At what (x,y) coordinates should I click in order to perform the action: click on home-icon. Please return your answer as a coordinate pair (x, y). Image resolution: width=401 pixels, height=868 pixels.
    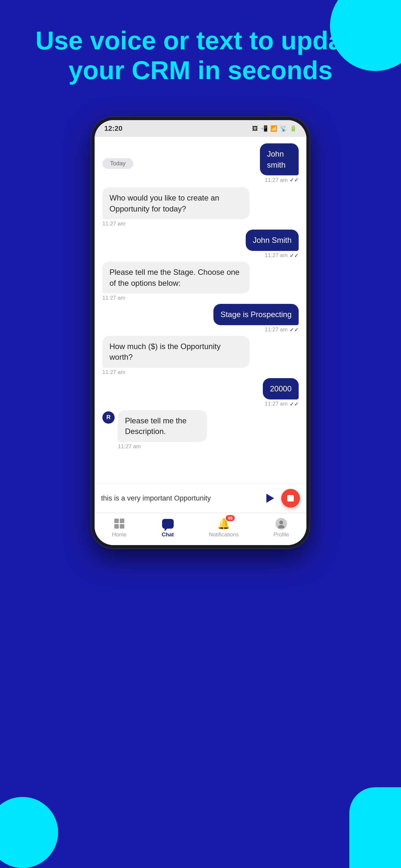
    Looking at the image, I should click on (119, 524).